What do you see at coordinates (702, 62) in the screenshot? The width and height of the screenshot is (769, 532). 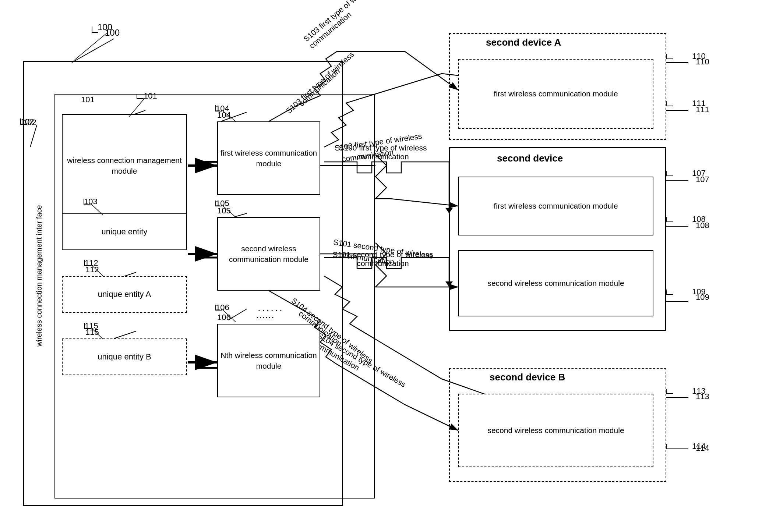 I see `ref-110: 110` at bounding box center [702, 62].